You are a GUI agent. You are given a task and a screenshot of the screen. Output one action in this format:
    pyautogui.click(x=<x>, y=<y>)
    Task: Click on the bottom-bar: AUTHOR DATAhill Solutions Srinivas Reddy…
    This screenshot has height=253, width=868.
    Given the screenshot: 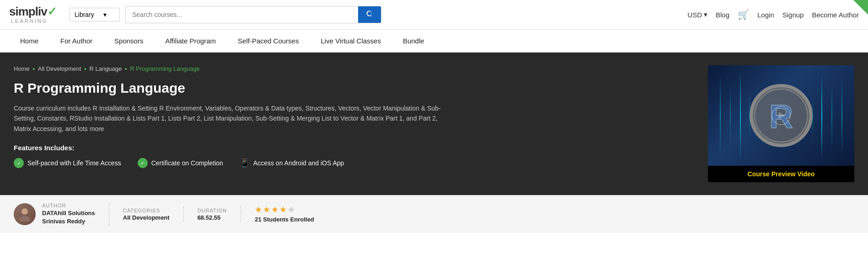 What is the action you would take?
    pyautogui.click(x=434, y=214)
    